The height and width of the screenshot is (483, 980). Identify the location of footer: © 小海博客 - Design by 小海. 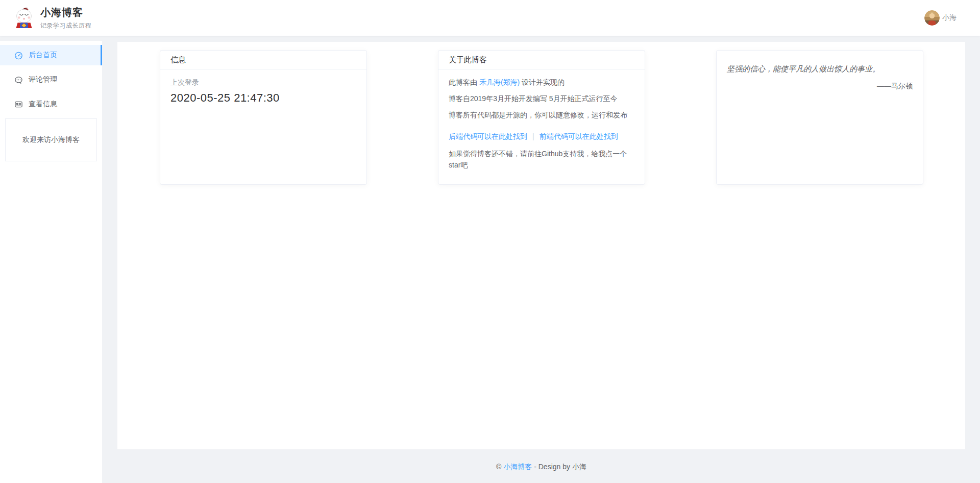
(541, 466).